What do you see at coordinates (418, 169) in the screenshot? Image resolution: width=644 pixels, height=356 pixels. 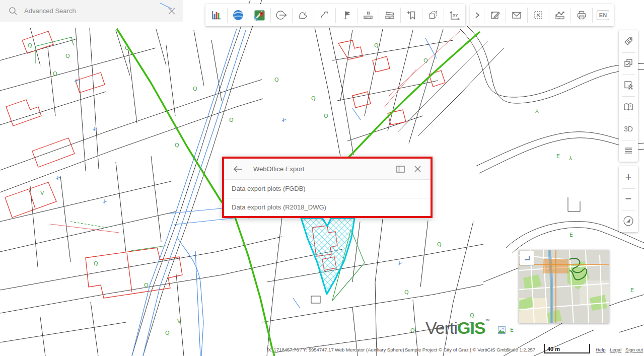 I see `dialog-close-icon` at bounding box center [418, 169].